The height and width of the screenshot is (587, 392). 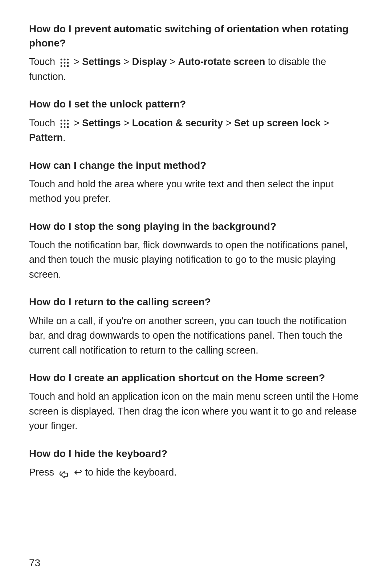 I want to click on section-stop-song: How do I stop the song playing in the ba…, so click(x=196, y=250).